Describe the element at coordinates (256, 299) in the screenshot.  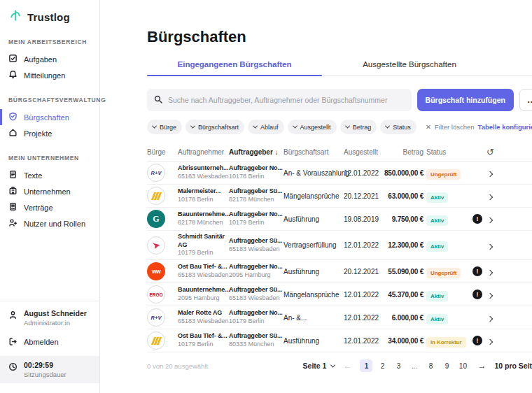
I see `cell-client-city: 65183 Wiesbaden` at that location.